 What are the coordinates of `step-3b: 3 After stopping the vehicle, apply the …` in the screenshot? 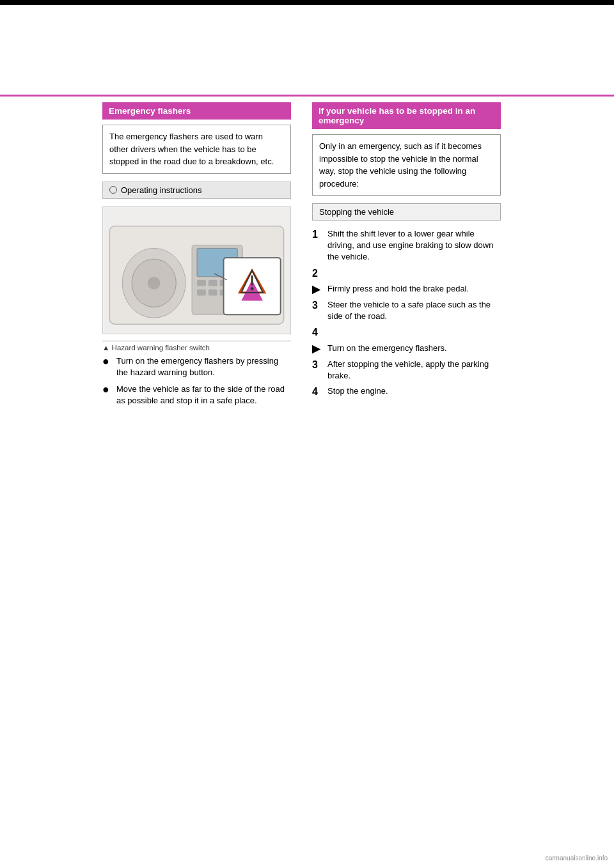 It's located at (407, 370).